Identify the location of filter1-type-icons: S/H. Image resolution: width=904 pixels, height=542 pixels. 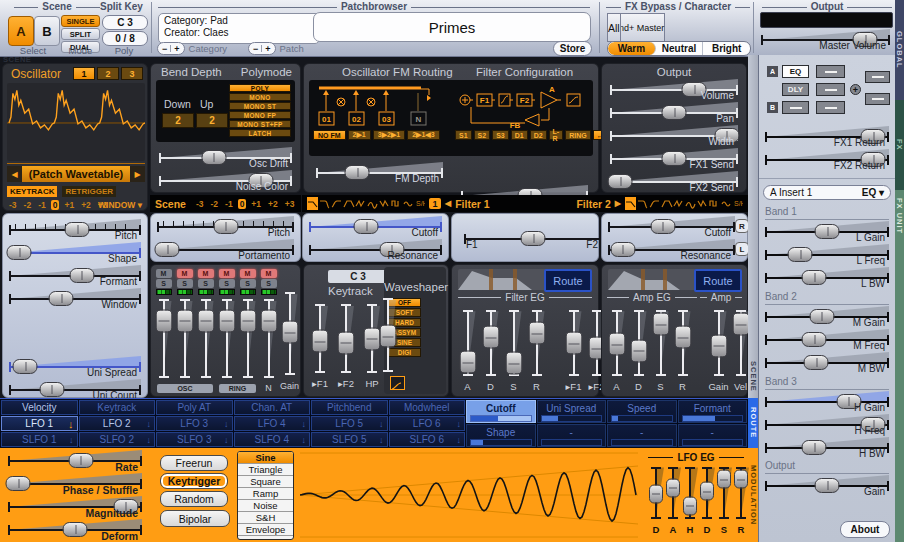
(366, 204).